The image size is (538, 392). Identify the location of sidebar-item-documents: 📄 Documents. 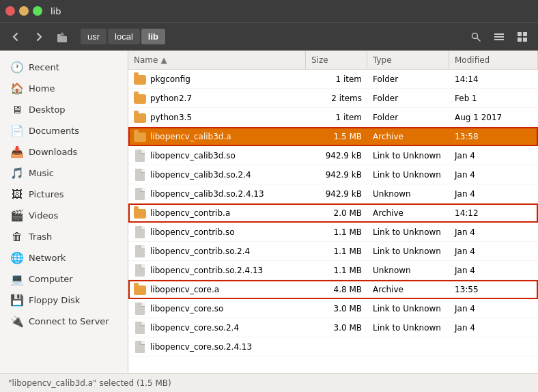
(64, 130).